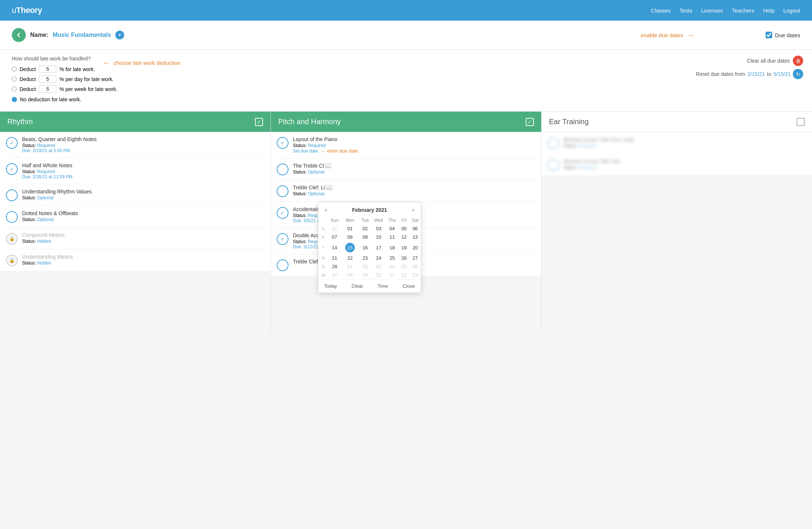 The height and width of the screenshot is (529, 812). Describe the element at coordinates (120, 35) in the screenshot. I see `class-dropdown-button: ▾` at that location.